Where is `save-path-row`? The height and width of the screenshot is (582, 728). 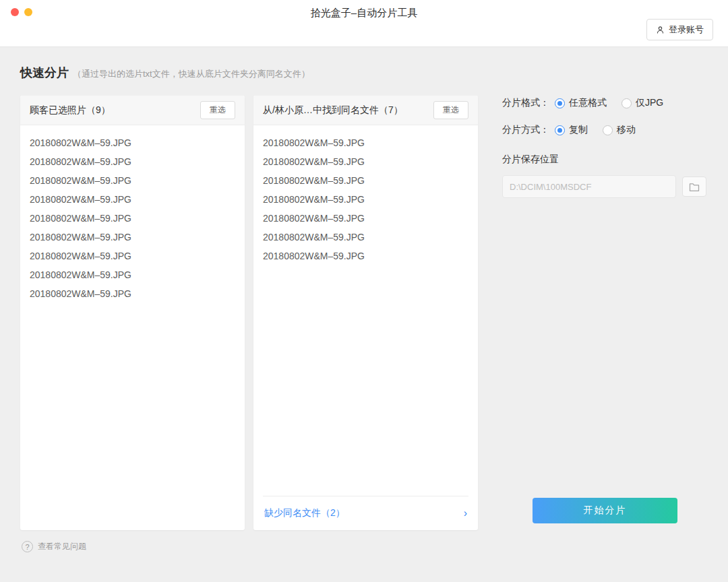 save-path-row is located at coordinates (605, 187).